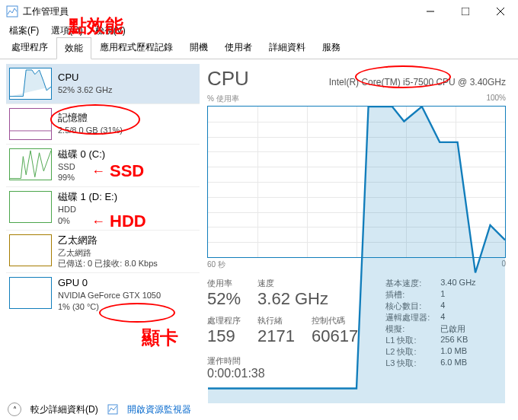 The height and width of the screenshot is (420, 518). What do you see at coordinates (88, 209) in the screenshot?
I see `disk1-sub1: HDD` at bounding box center [88, 209].